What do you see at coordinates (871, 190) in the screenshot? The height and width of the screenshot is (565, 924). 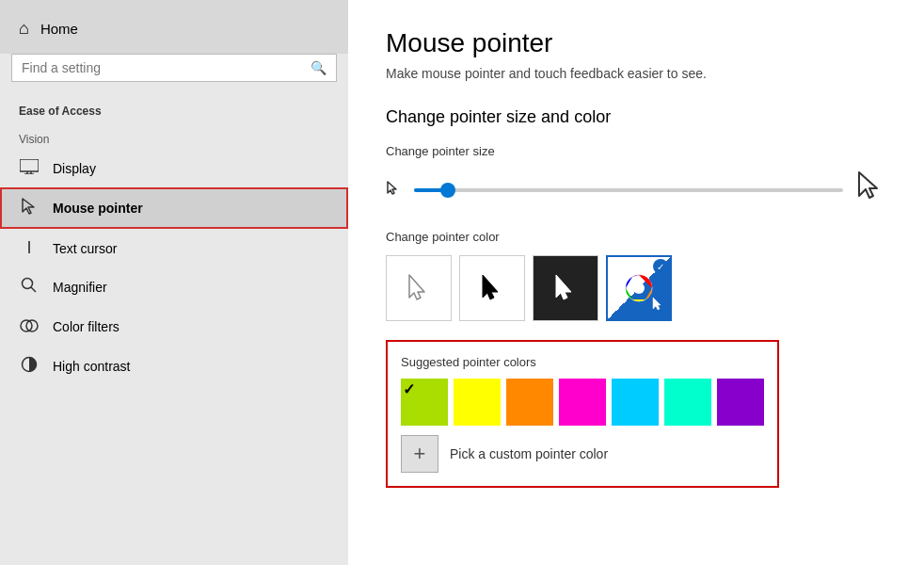 I see `cursor-large-icon` at bounding box center [871, 190].